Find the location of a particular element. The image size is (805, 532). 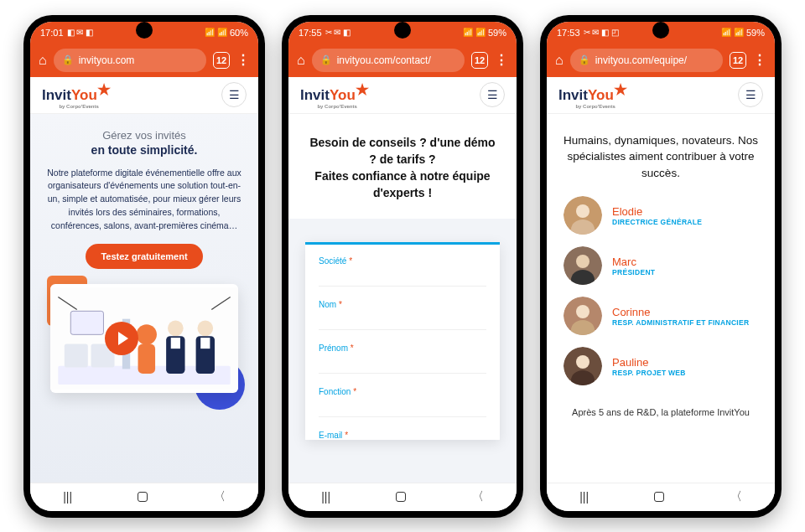

input-fonction is located at coordinates (402, 409).